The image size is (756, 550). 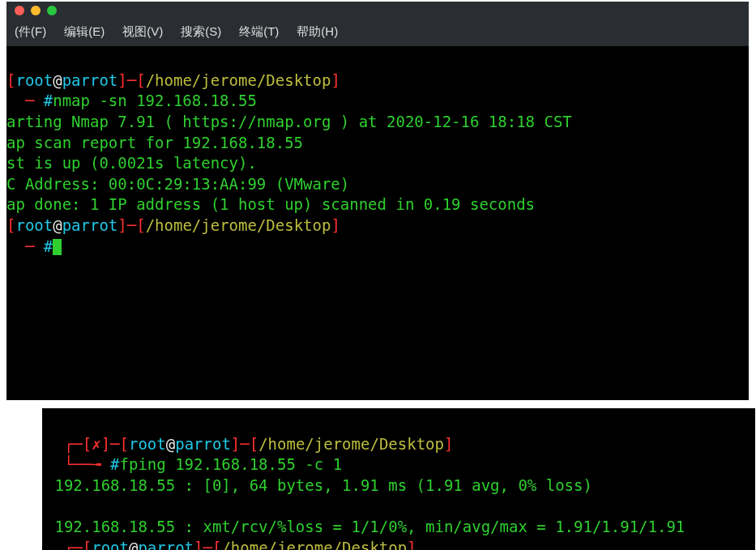 I want to click on menubar: (件(F) 编辑(E) 视图(V) 搜索(S) 终端(T) 帮助(H), so click(x=378, y=32).